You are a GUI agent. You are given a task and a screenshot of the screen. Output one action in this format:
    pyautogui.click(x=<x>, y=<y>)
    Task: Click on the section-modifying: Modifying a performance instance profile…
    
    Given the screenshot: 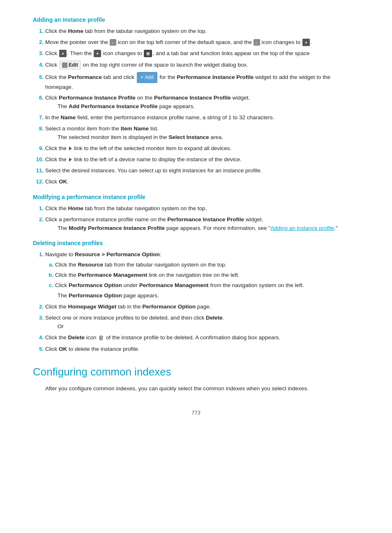 What is the action you would take?
    pyautogui.click(x=196, y=213)
    